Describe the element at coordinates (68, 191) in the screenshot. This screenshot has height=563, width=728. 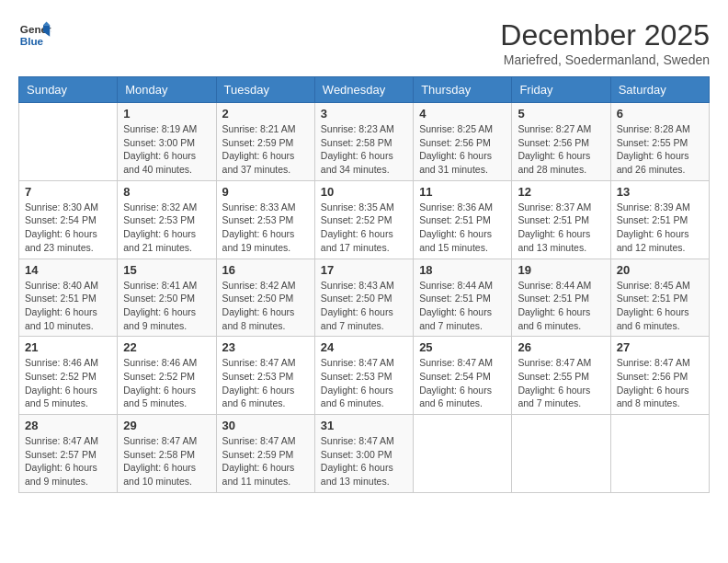
I see `day-number: 7` at that location.